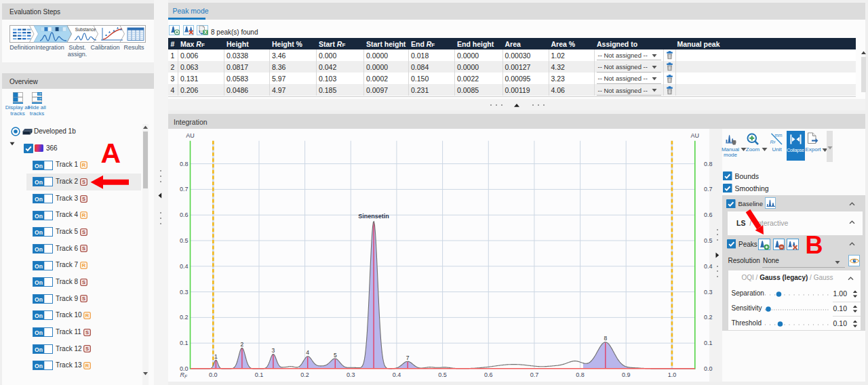 The image size is (868, 385). Describe the element at coordinates (216, 357) in the screenshot. I see `svg-text: 1` at that location.